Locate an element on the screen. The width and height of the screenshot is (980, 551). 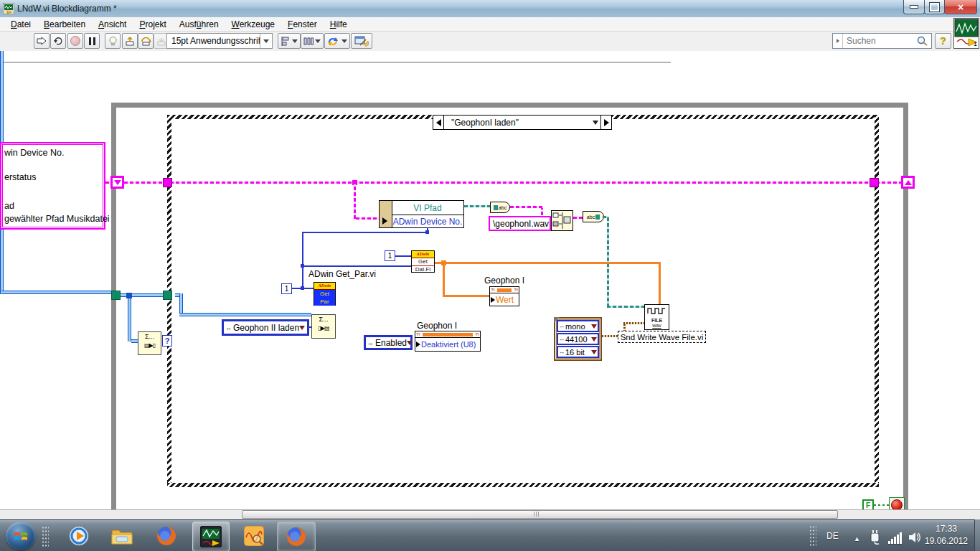
menu-ausfuehren: Ausführen is located at coordinates (199, 24).